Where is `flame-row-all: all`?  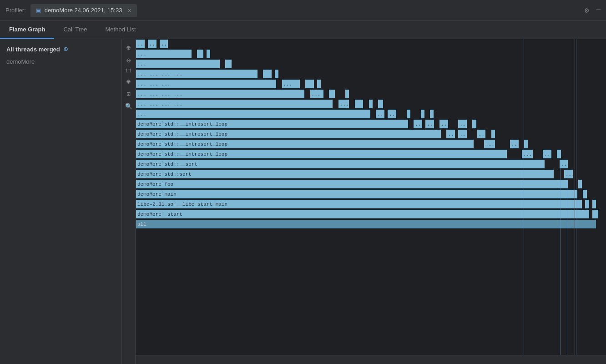
flame-row-all: all is located at coordinates (371, 224).